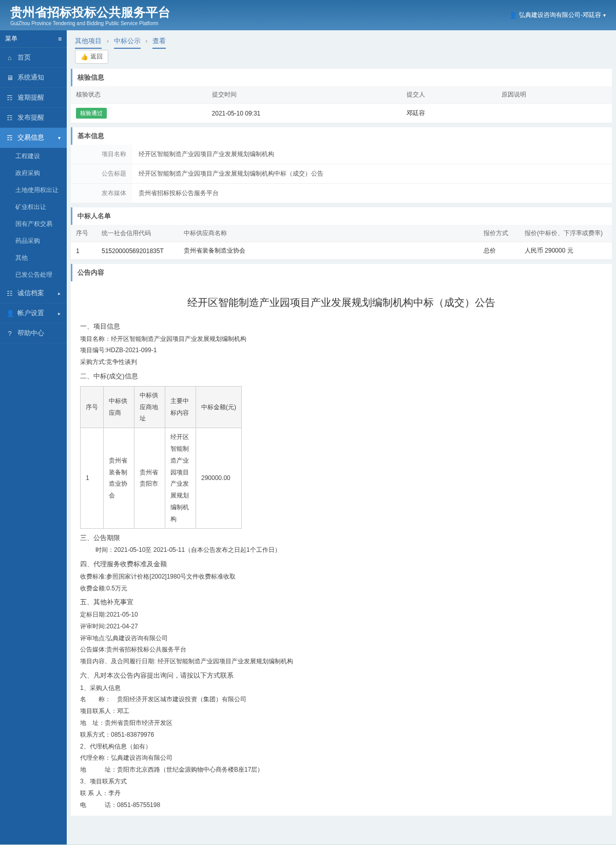  What do you see at coordinates (33, 138) in the screenshot?
I see `sidebar-item-trade-info: ☶ 交易信息 ▾` at bounding box center [33, 138].